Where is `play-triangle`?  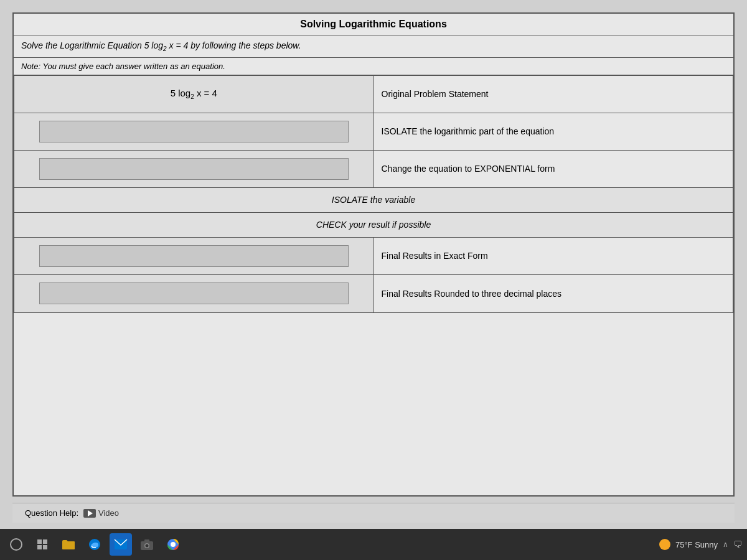 play-triangle is located at coordinates (90, 513).